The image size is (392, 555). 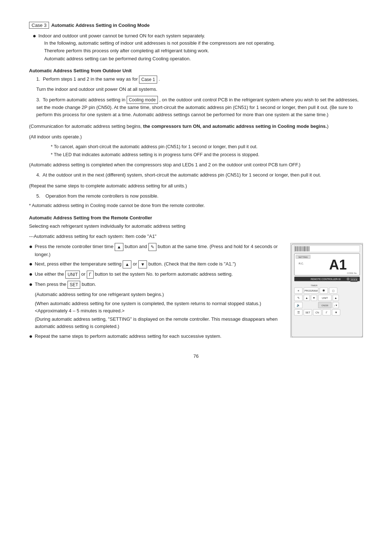 I want to click on intro-bullet-1: ● Indoor and outdoor unit power cannot b…, so click(x=198, y=48).